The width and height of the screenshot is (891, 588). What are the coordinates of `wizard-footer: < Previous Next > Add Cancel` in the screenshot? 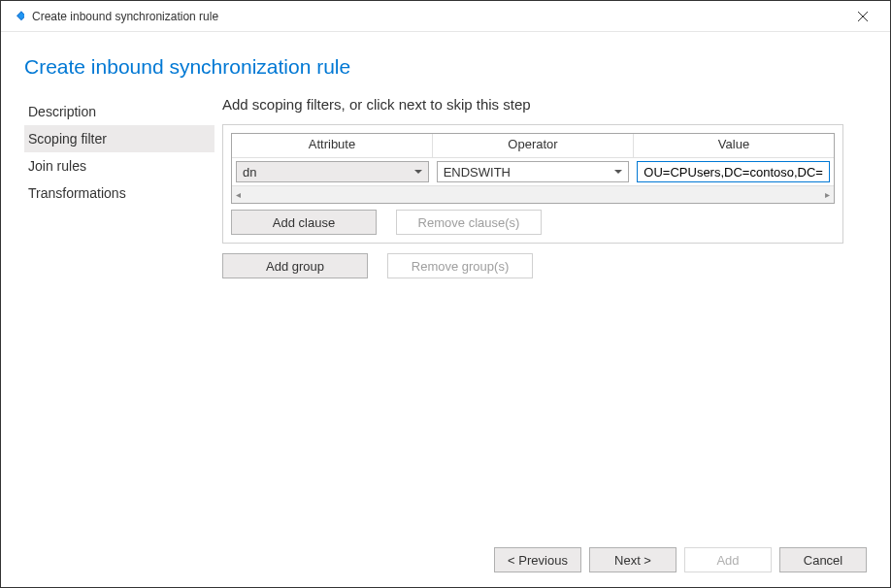 It's located at (446, 560).